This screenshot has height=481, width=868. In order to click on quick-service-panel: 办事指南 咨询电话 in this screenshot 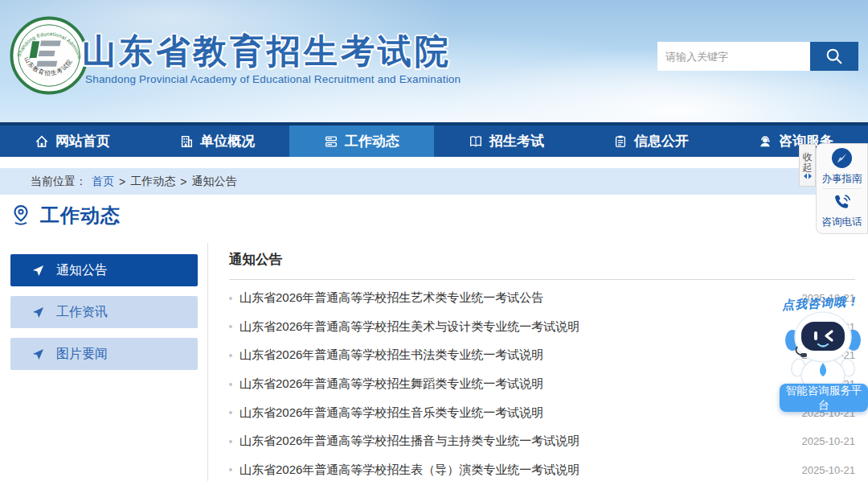, I will do `click(842, 188)`.